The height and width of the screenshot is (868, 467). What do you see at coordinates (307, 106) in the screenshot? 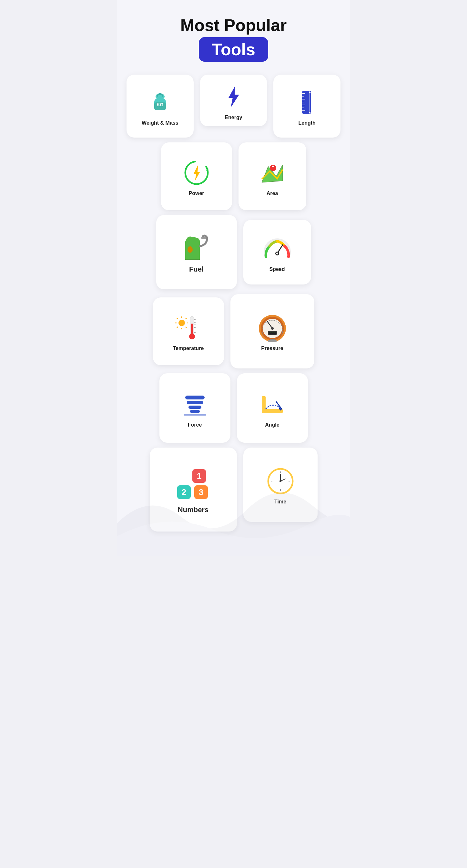
I see `tool-length: Length` at bounding box center [307, 106].